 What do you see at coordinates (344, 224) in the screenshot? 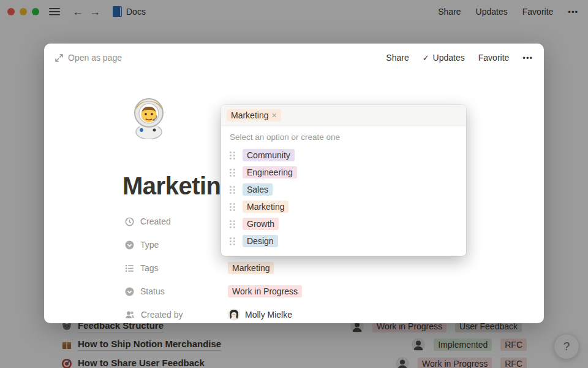
I see `tag-option-growth: Growth` at bounding box center [344, 224].